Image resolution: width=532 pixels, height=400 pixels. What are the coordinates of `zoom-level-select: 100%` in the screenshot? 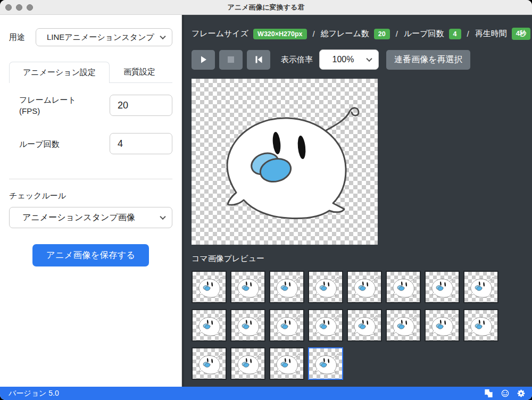 It's located at (349, 60).